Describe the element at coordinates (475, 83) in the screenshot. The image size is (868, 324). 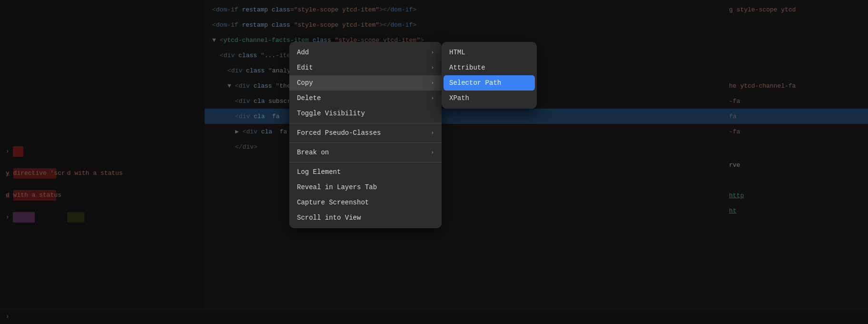
I see `selector-path-label: Selector Path` at that location.